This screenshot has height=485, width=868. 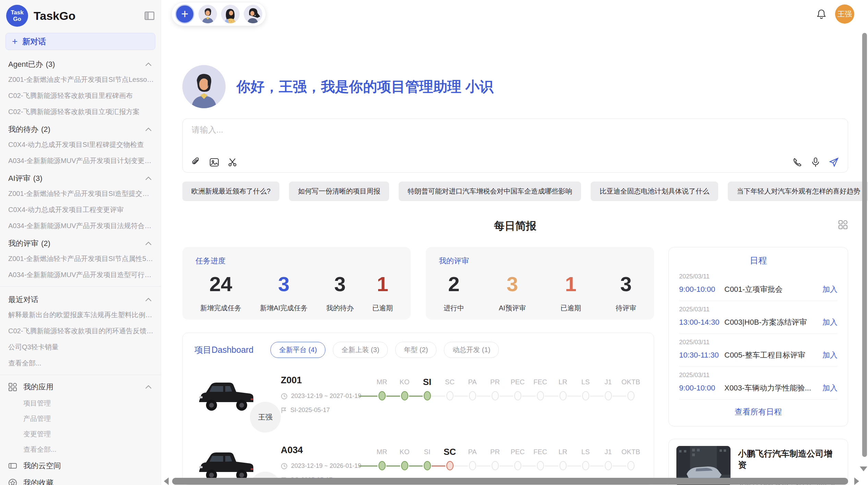 What do you see at coordinates (196, 162) in the screenshot?
I see `attachment-icon` at bounding box center [196, 162].